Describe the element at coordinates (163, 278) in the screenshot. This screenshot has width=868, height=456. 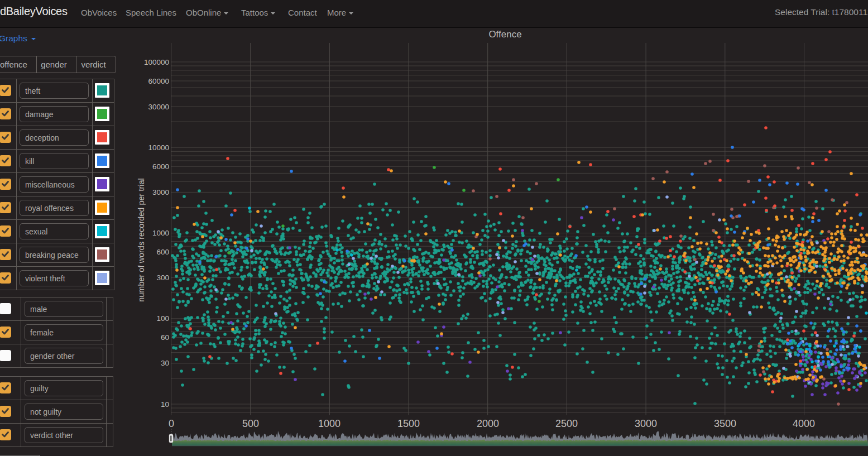
I see `svg-text: 300` at that location.